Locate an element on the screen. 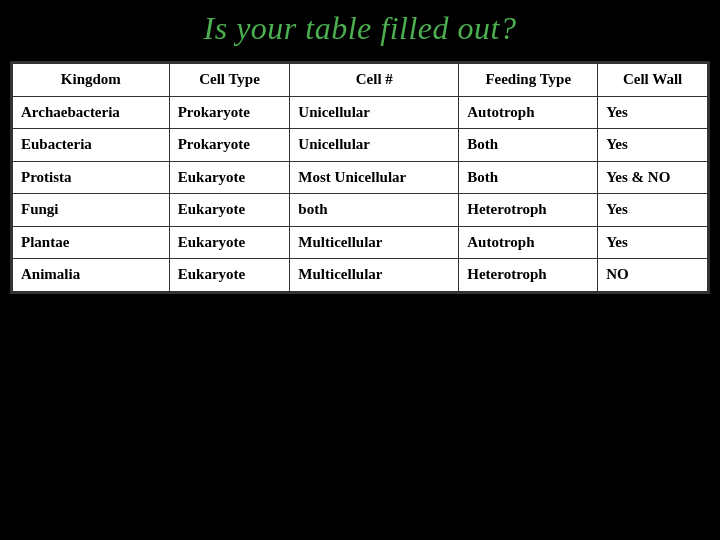  table-row: EubacteriaProkaryoteUnicellularBothYes is located at coordinates (360, 146).